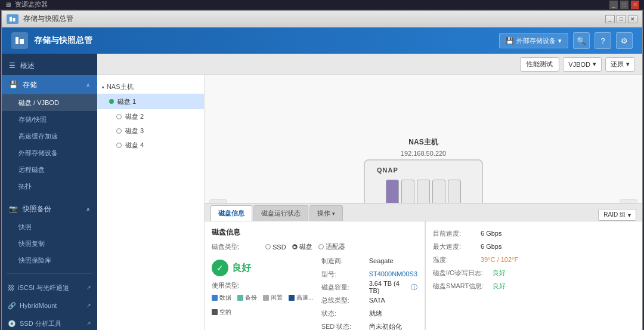 Image resolution: width=644 pixels, height=330 pixels. Describe the element at coordinates (534, 273) in the screenshot. I see `io-log-row: 磁盘I/O诊写日志: 良好` at that location.